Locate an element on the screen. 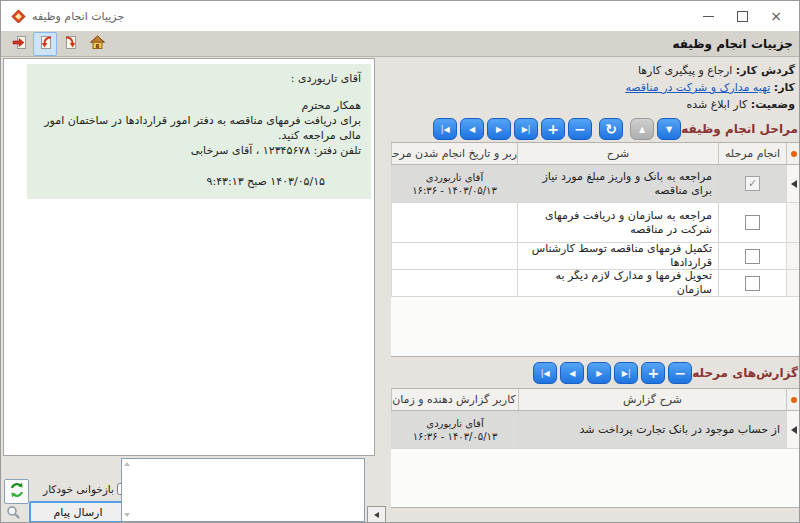  scroll-left-button is located at coordinates (376, 514).